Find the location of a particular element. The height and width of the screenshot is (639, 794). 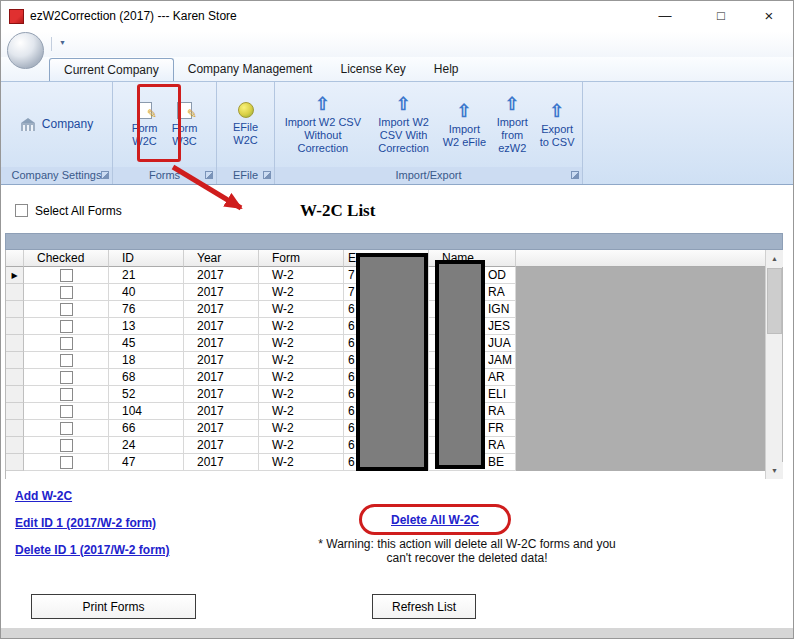

select-all-checkbox is located at coordinates (22, 210).